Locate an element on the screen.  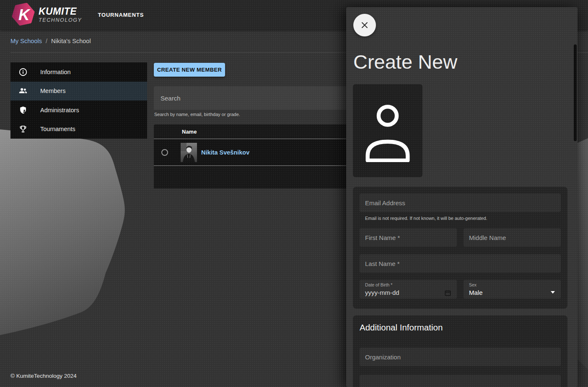
additional-information-heading: Additional Information is located at coordinates (401, 328).